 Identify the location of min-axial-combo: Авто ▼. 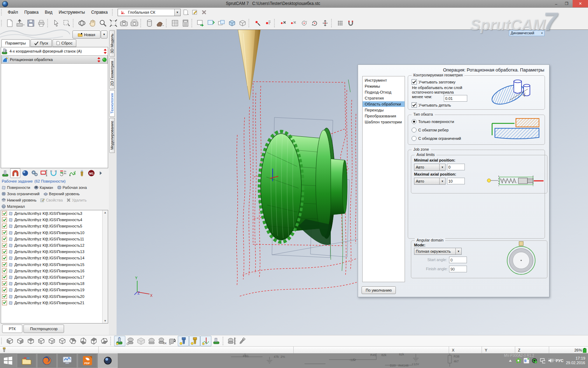
(430, 167).